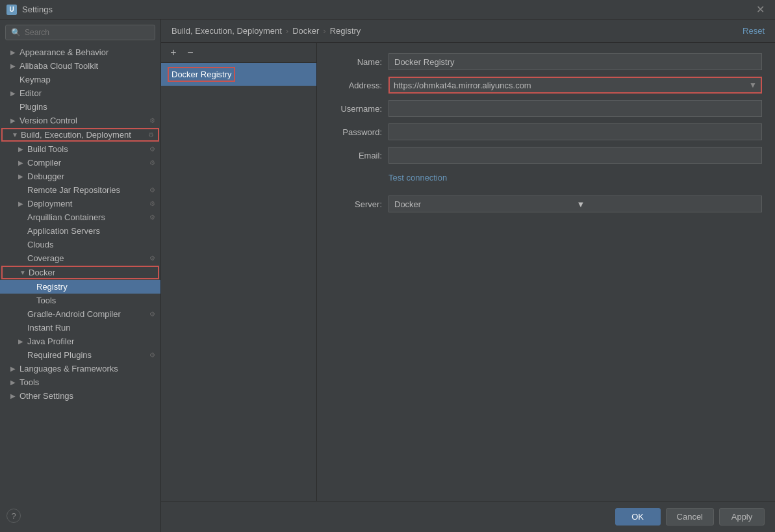 The width and height of the screenshot is (775, 532). I want to click on server-label: Server:, so click(359, 204).